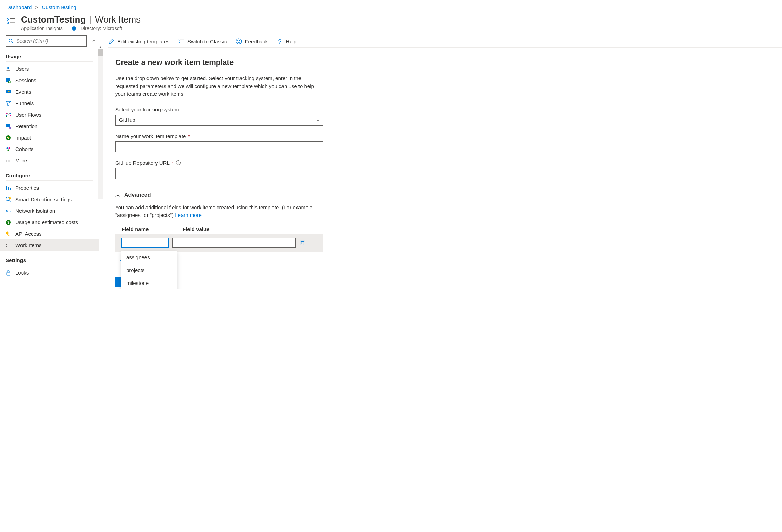  Describe the element at coordinates (8, 81) in the screenshot. I see `sessions-icon` at that location.